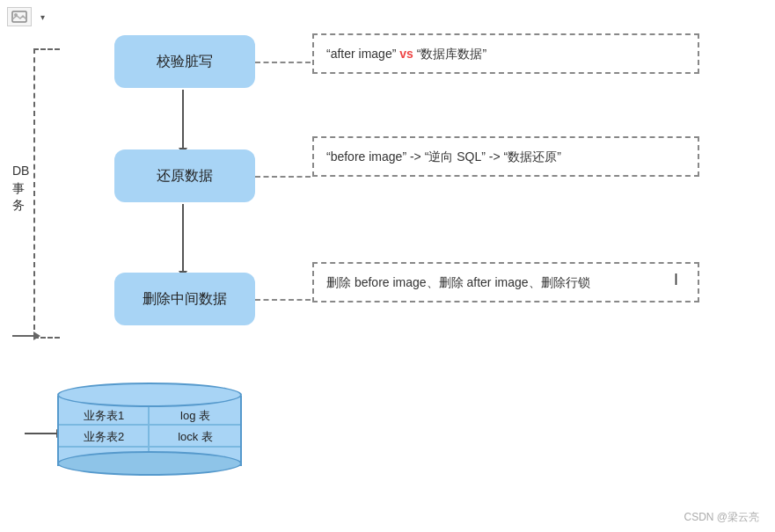 The width and height of the screenshot is (775, 532). I want to click on toolbar-dropdown-arrow: ▾, so click(42, 17).